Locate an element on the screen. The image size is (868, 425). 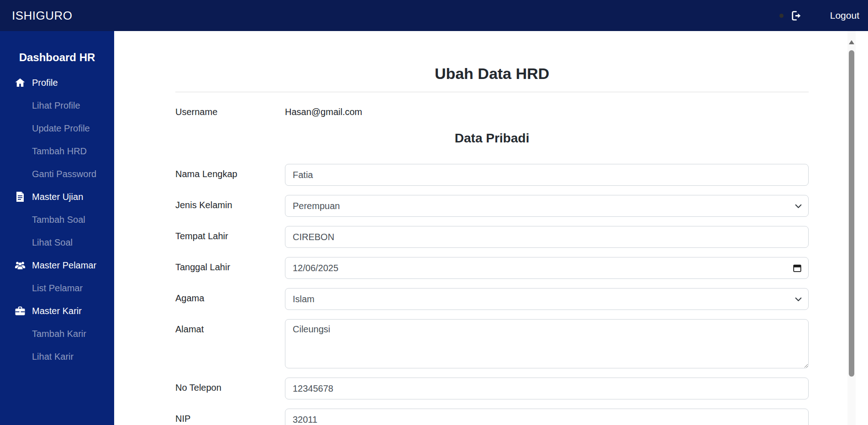
form-row-no-telepon: No Telepon is located at coordinates (492, 388).